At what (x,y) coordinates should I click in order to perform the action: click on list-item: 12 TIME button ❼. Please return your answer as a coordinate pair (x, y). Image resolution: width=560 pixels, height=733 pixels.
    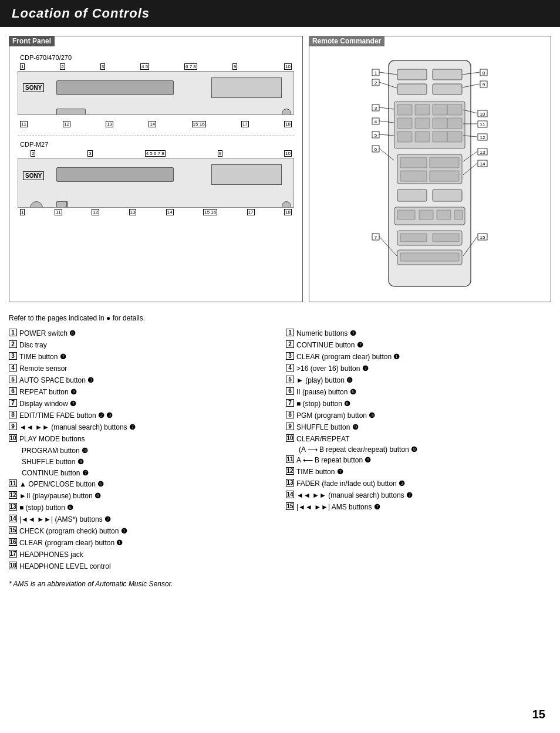
    Looking at the image, I should click on (419, 472).